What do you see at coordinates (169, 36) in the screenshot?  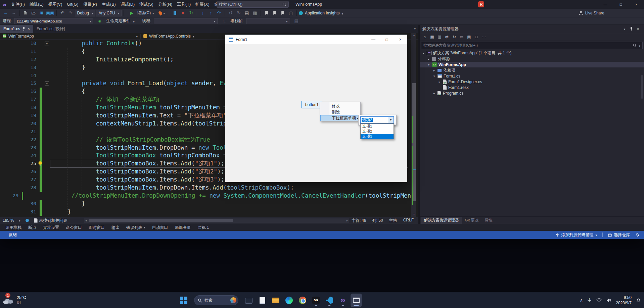 I see `type-dropdown: WinFormsApp.Controls` at bounding box center [169, 36].